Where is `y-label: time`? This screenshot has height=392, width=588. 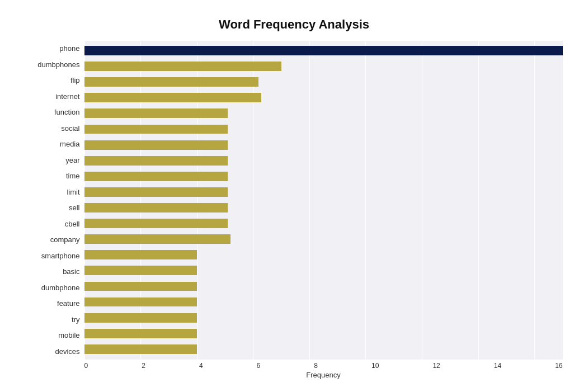
y-label: time is located at coordinates (73, 176).